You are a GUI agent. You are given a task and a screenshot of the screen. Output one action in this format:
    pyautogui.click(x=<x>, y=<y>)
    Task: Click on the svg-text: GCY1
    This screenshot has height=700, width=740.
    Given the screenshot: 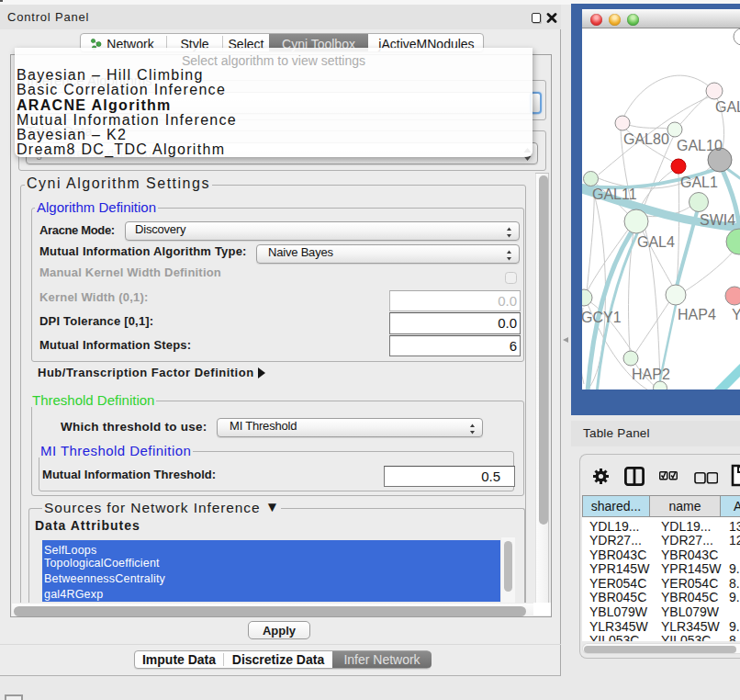 What is the action you would take?
    pyautogui.click(x=602, y=318)
    